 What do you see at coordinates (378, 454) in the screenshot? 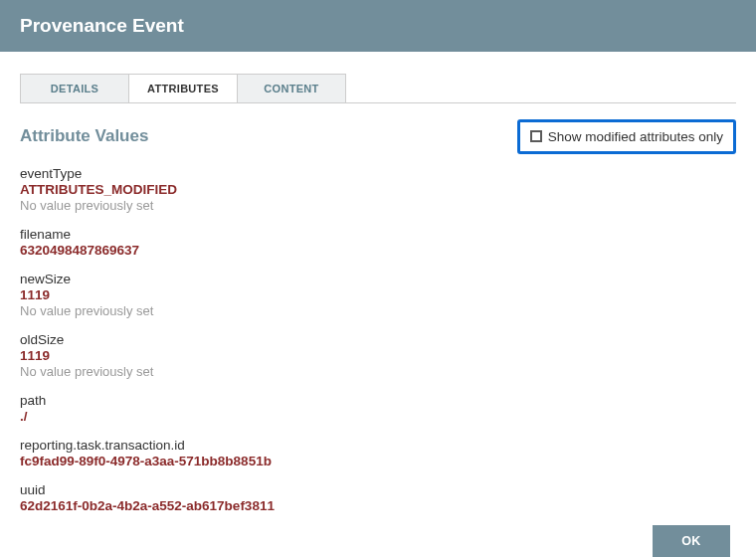
I see `attribute-row: reporting.task.transaction.id fc9fad99-8…` at bounding box center [378, 454].